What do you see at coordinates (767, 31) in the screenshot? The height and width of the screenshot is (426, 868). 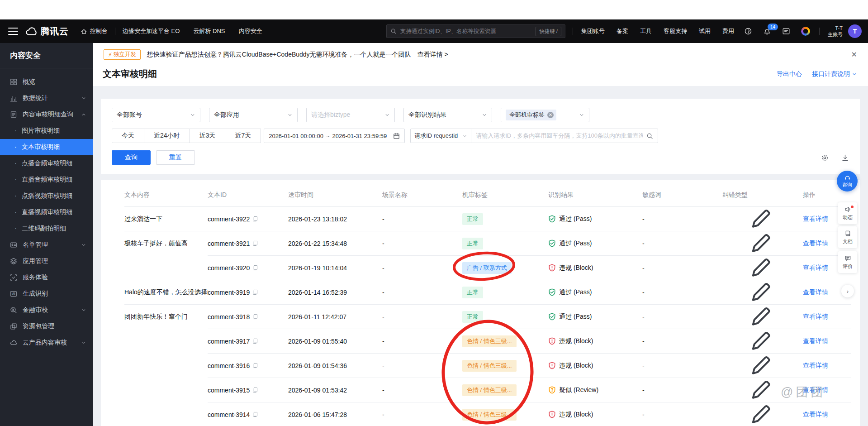 I see `notifications-button: 14` at bounding box center [767, 31].